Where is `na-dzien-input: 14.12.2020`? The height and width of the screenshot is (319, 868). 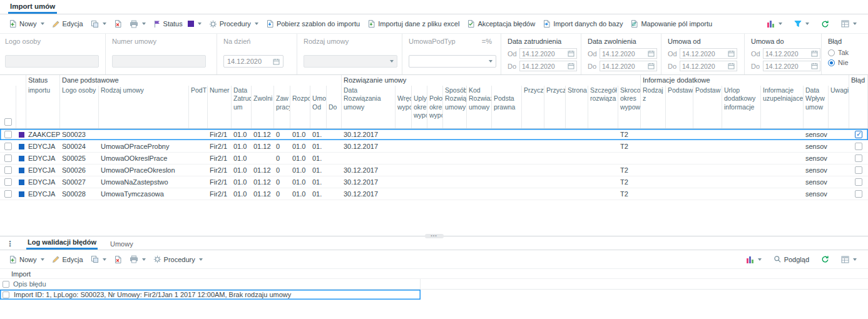
na-dzien-input: 14.12.2020 is located at coordinates (253, 61).